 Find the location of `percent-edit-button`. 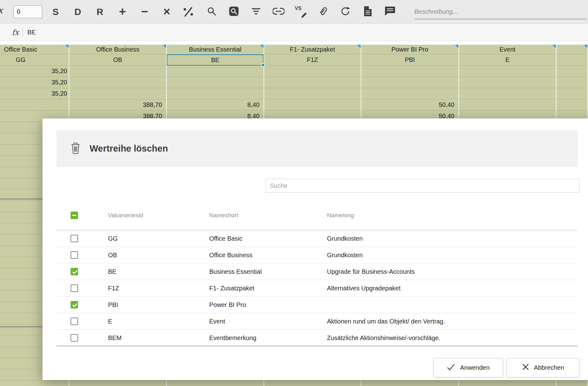

percent-edit-button is located at coordinates (188, 12).